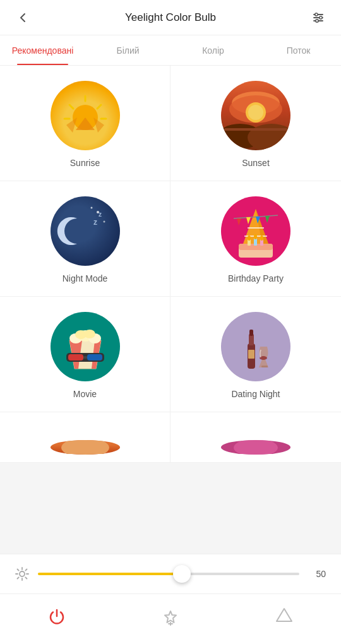  What do you see at coordinates (57, 616) in the screenshot?
I see `power-button` at bounding box center [57, 616].